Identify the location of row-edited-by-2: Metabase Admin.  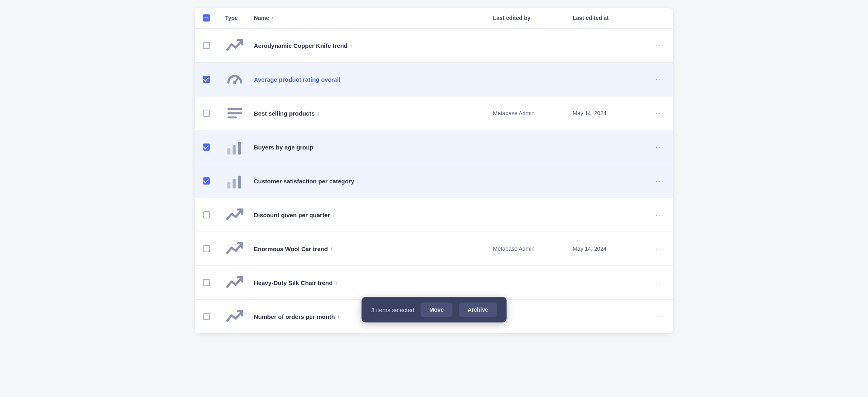
(528, 113).